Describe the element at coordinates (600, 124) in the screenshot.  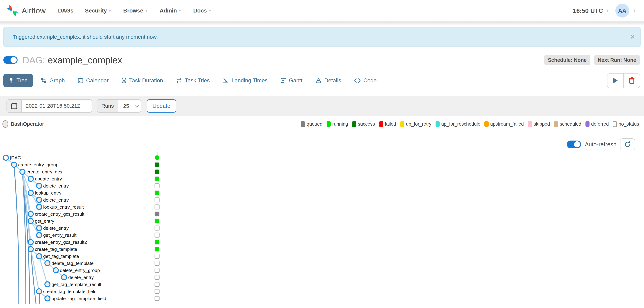
I see `status-label: deferred` at that location.